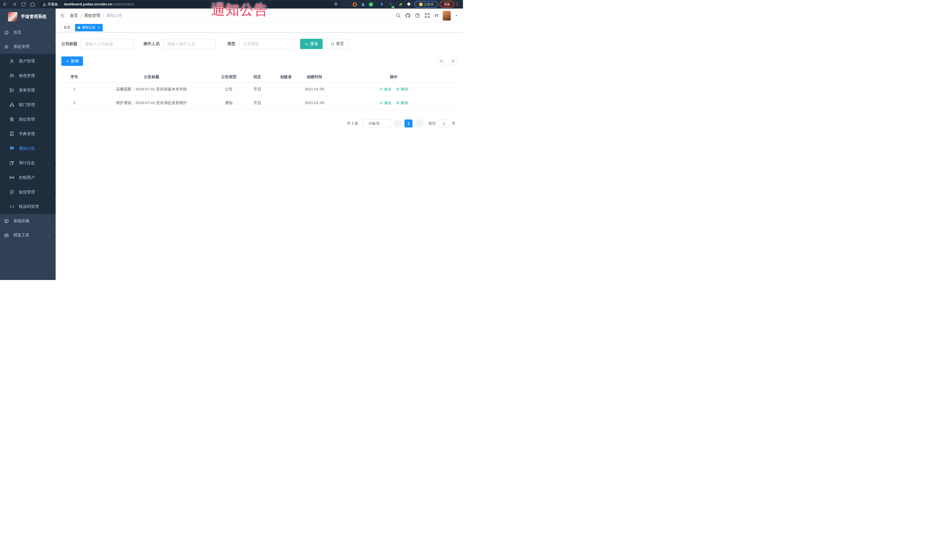 Image resolution: width=926 pixels, height=560 pixels. I want to click on next-page-button, so click(419, 123).